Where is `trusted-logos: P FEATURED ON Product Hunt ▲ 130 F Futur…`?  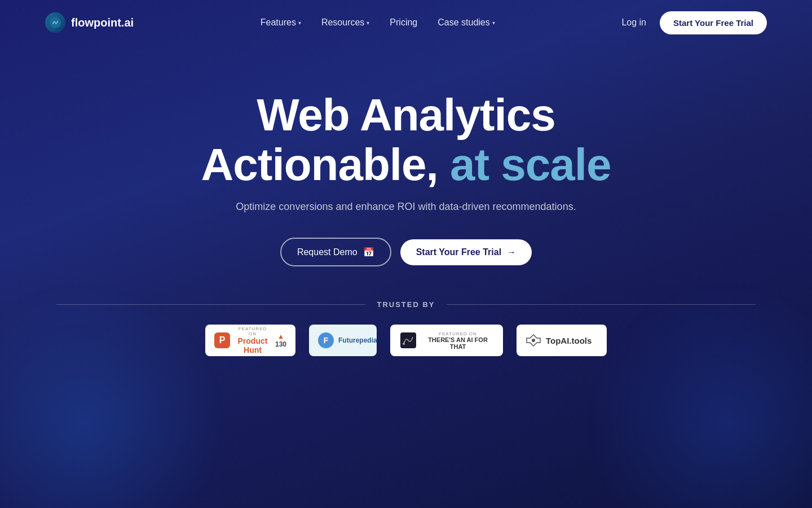
trusted-logos: P FEATURED ON Product Hunt ▲ 130 F Futur… is located at coordinates (406, 340).